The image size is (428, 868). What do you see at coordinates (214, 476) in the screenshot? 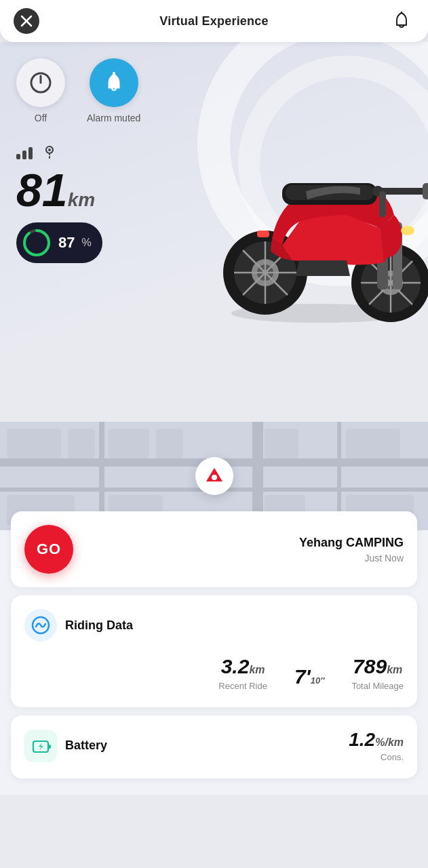
I see `location-pin-icon` at bounding box center [214, 476].